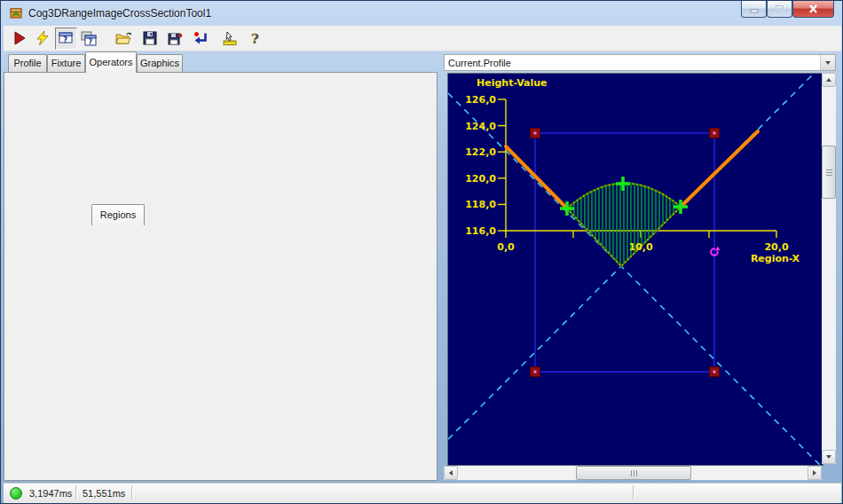  I want to click on y-tick-label: 124,0, so click(481, 126).